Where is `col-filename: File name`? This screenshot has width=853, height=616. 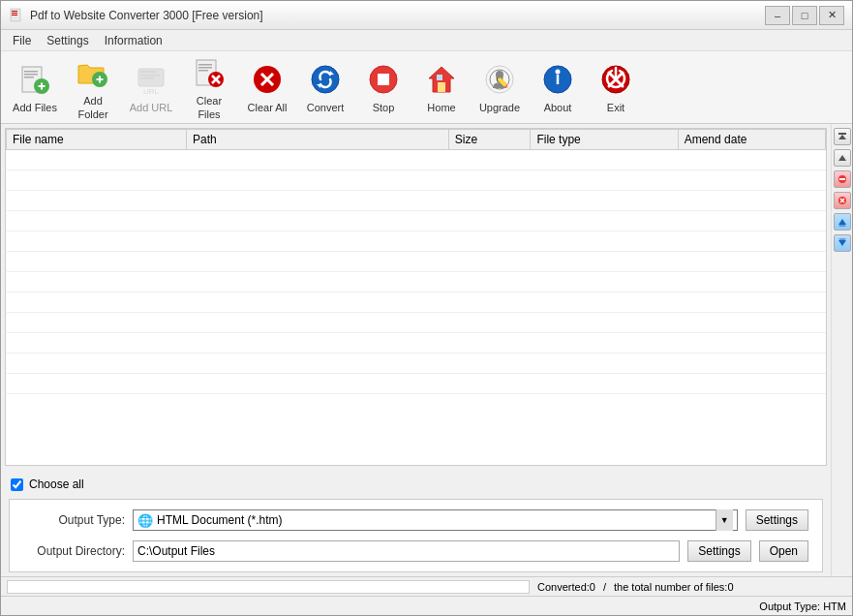
col-filename: File name is located at coordinates (97, 139).